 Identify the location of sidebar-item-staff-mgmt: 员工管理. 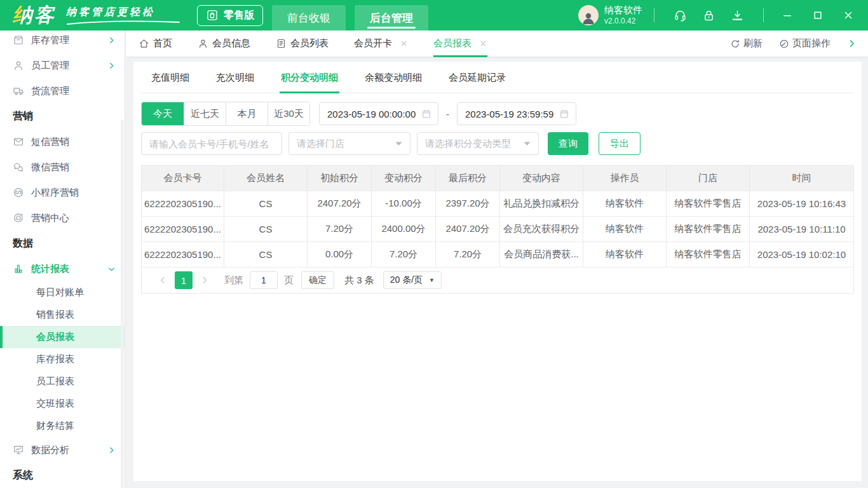
(62, 65).